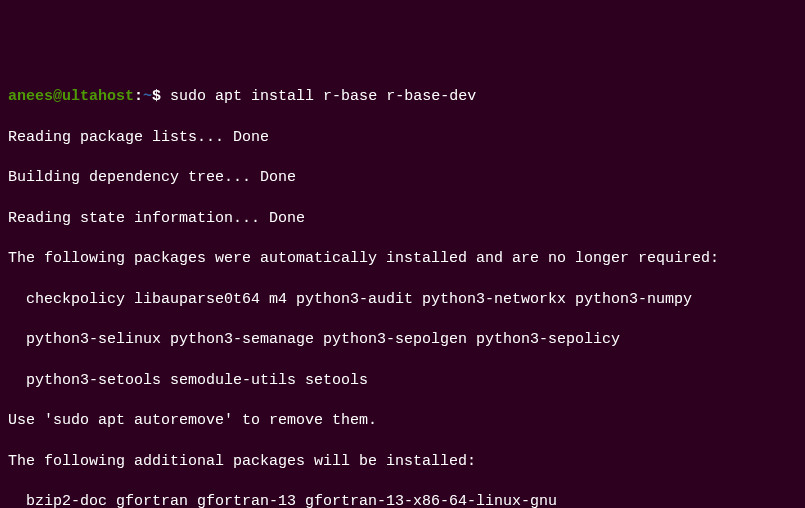 The width and height of the screenshot is (805, 508). What do you see at coordinates (58, 96) in the screenshot?
I see `prompt-at: @` at bounding box center [58, 96].